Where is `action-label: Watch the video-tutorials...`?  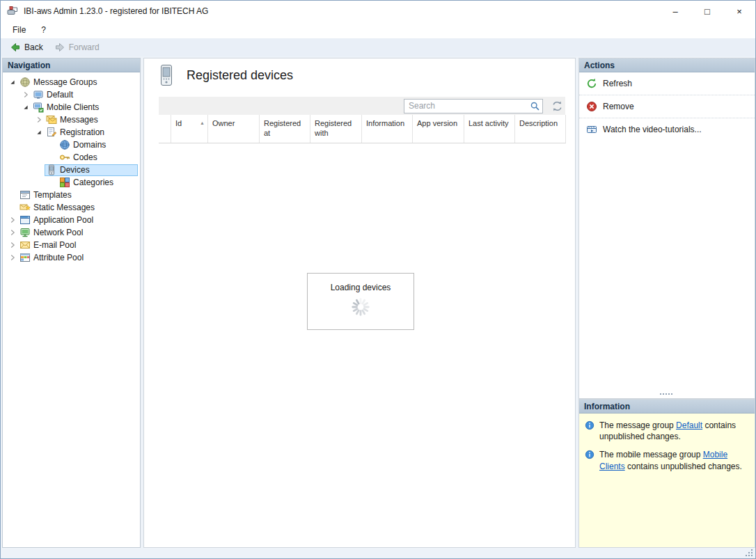 action-label: Watch the video-tutorials... is located at coordinates (652, 129).